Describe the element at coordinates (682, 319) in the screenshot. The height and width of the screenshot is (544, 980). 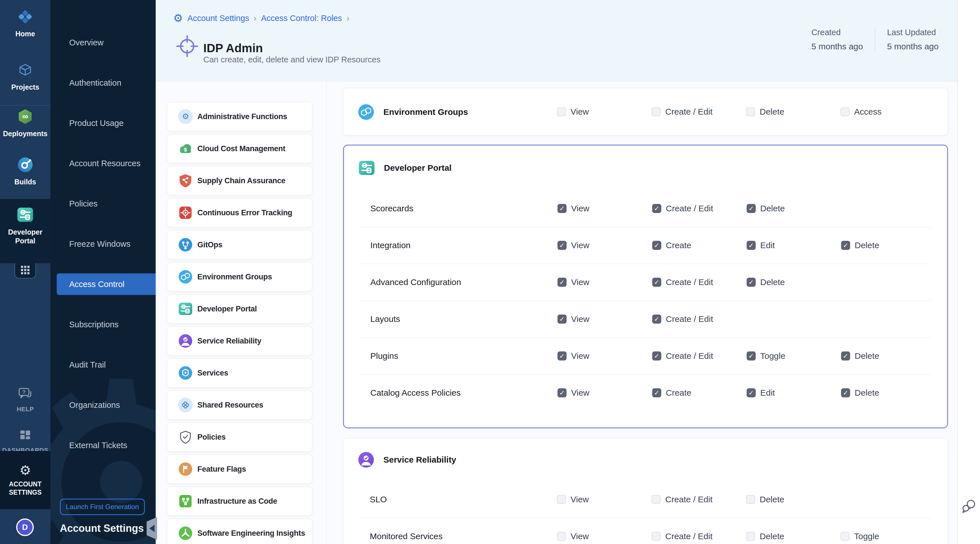
I see `permission-cell: ✓Create / Edit` at that location.